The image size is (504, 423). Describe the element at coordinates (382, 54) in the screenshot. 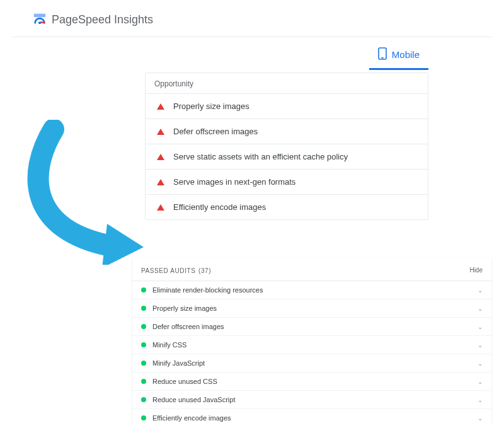

I see `mobile-icon` at that location.